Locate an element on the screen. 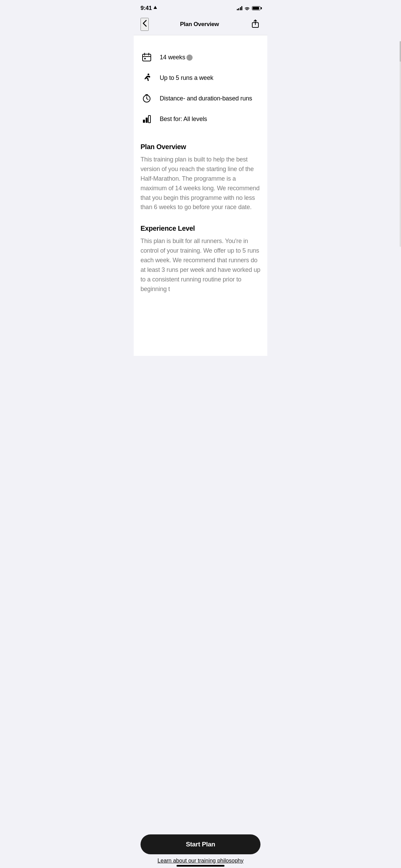  main-content: 14 weeks Up to 5 runs a week is located at coordinates (200, 195).